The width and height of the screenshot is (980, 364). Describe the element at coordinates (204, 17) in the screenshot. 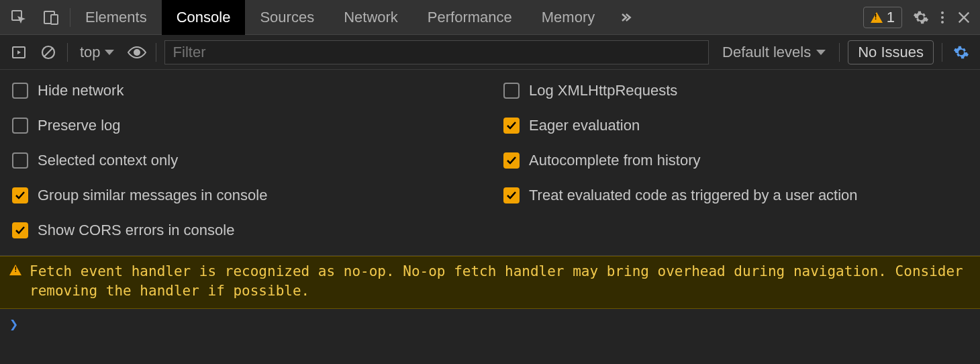

I see `tab-console: Console` at that location.